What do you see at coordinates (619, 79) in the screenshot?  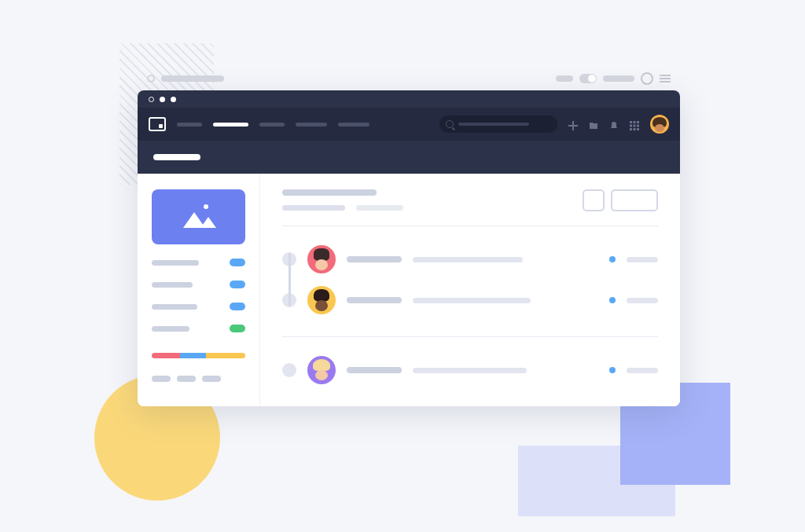 I see `browser-text` at bounding box center [619, 79].